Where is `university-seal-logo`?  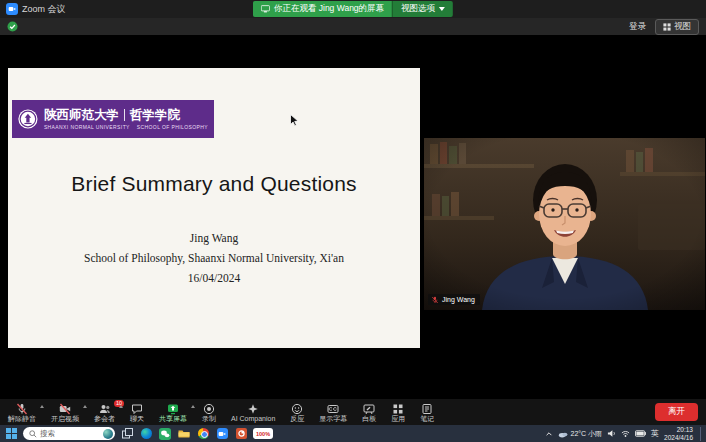 university-seal-logo is located at coordinates (28, 119).